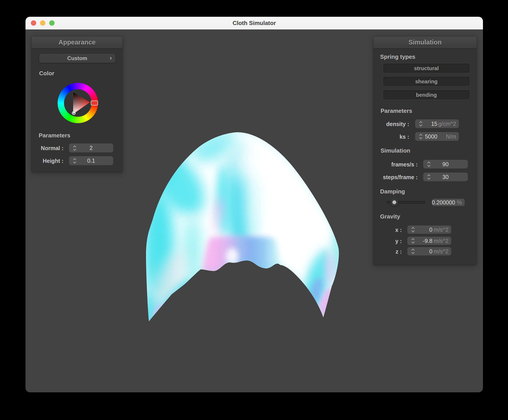  I want to click on gravity-x-unit: m/s^2, so click(441, 230).